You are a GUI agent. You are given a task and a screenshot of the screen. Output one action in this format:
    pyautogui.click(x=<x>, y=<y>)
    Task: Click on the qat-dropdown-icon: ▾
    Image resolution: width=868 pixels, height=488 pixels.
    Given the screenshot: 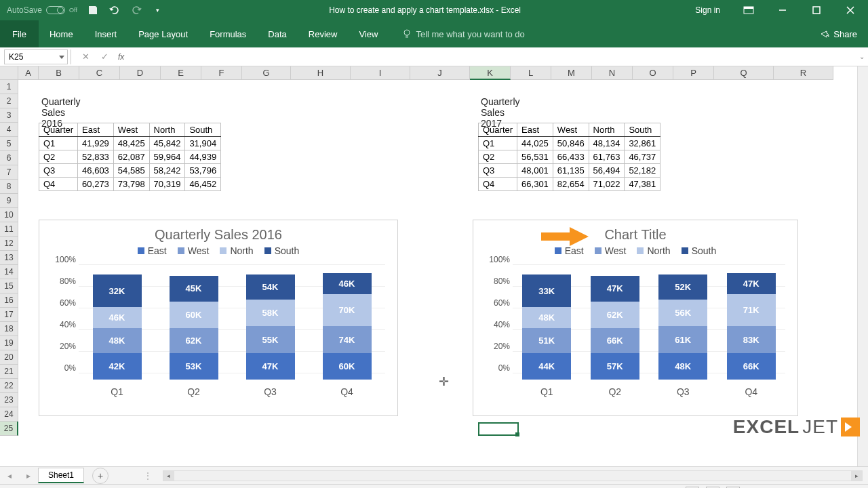 What is the action you would take?
    pyautogui.click(x=158, y=10)
    